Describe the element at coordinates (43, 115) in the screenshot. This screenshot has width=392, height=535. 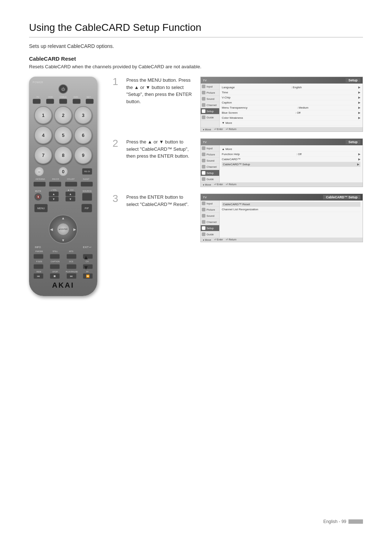
I see `num-1-button: 1` at that location.